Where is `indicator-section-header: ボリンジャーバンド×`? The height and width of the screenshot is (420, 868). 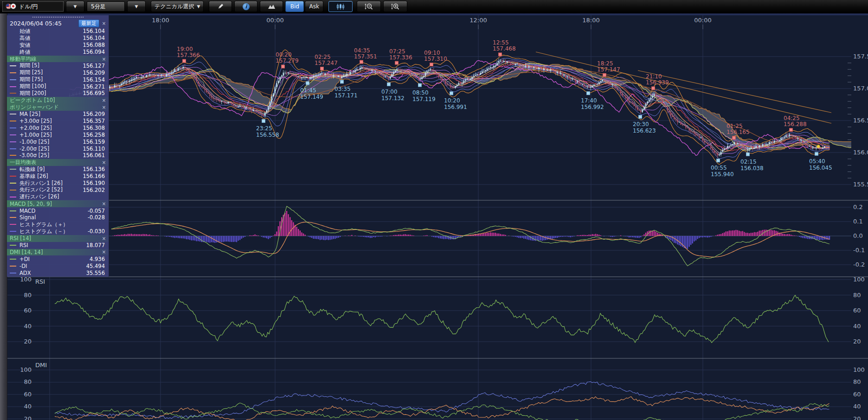 indicator-section-header: ボリンジャーバンド× is located at coordinates (58, 108).